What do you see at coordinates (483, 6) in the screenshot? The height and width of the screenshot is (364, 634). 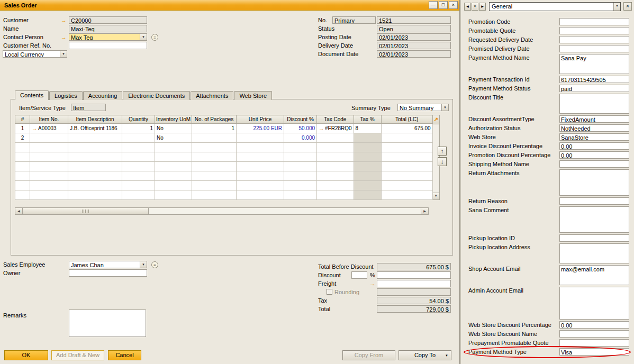 I see `panel-next-button: ▶` at bounding box center [483, 6].